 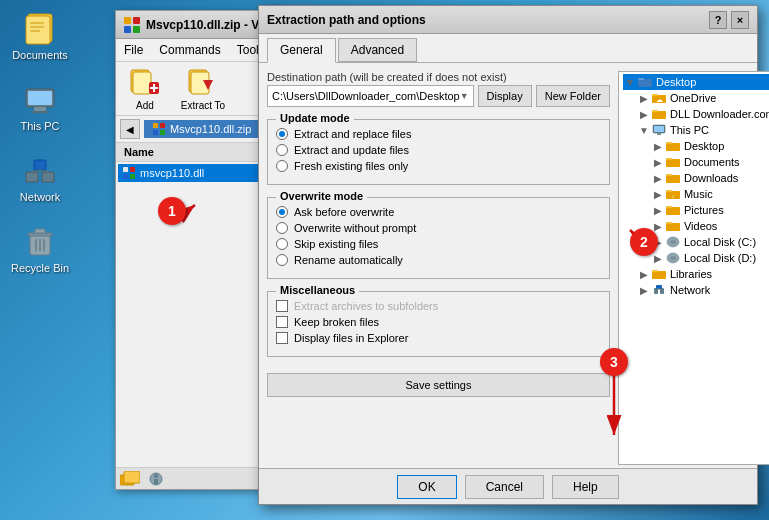 What do you see at coordinates (172, 211) in the screenshot?
I see `annotation-1: 1` at bounding box center [172, 211].